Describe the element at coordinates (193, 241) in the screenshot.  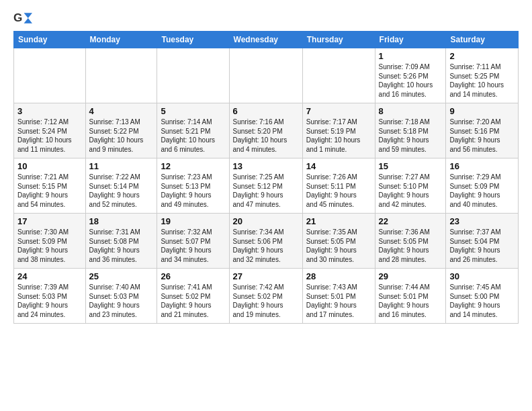
I see `calendar-cell: 19Sunrise: 7:32 AM Sunset: 5:07 PM Dayli…` at that location.